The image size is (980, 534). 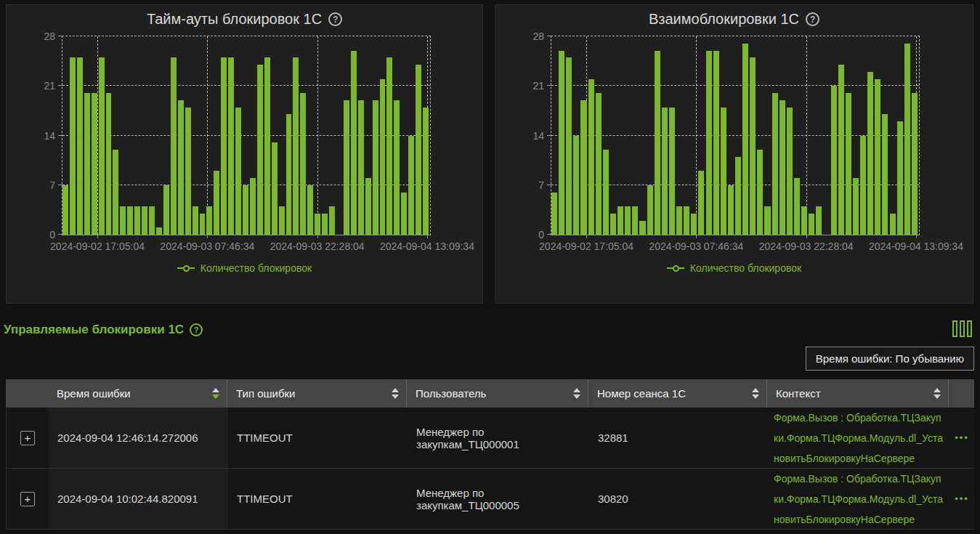 I want to click on column-header-expand, so click(x=27, y=394).